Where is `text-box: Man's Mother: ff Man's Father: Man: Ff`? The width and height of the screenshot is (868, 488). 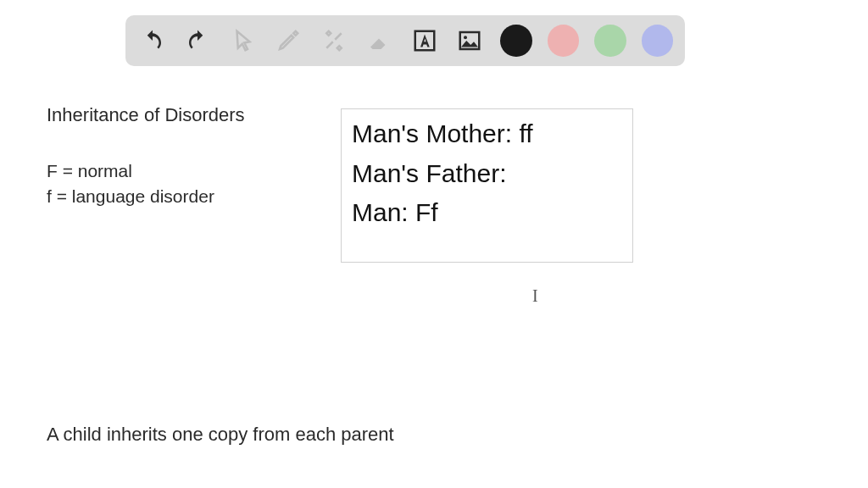
text-box: Man's Mother: ff Man's Father: Man: Ff is located at coordinates (487, 186).